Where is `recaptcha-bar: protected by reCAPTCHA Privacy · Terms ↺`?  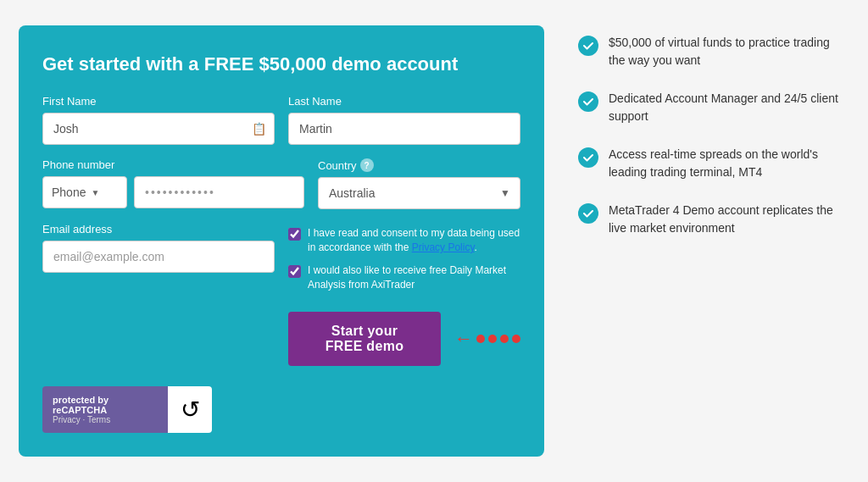 recaptcha-bar: protected by reCAPTCHA Privacy · Terms ↺ is located at coordinates (127, 410).